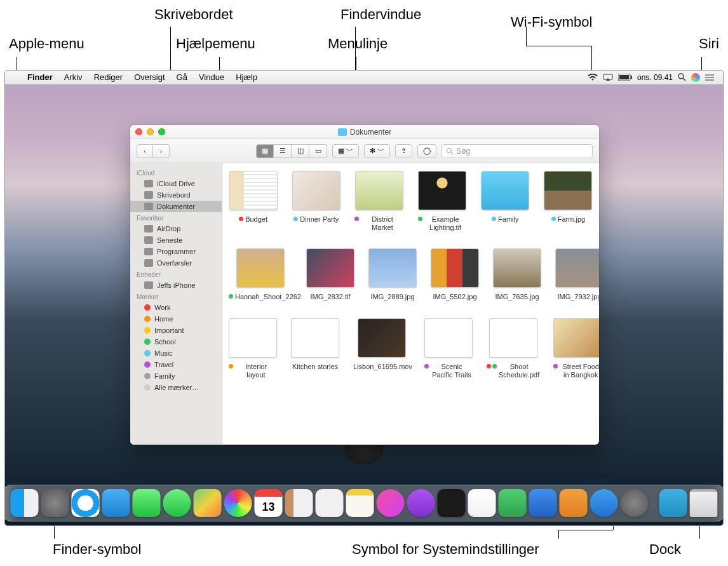 This screenshot has height=566, width=728. What do you see at coordinates (253, 349) in the screenshot?
I see `file-item: Interior layout` at bounding box center [253, 349].